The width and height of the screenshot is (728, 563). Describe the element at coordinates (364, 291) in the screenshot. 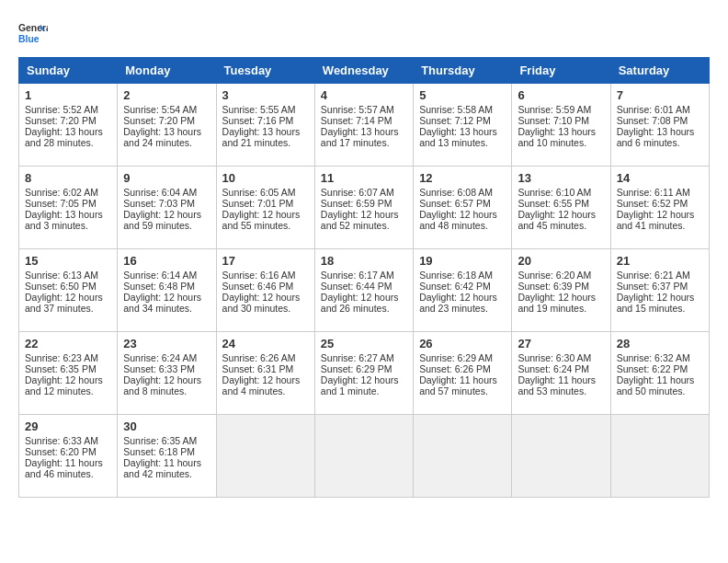

I see `calendar-cell: 18 Sunrise: 6:17 AM Sunset: 6:44 PM Dayl…` at that location.